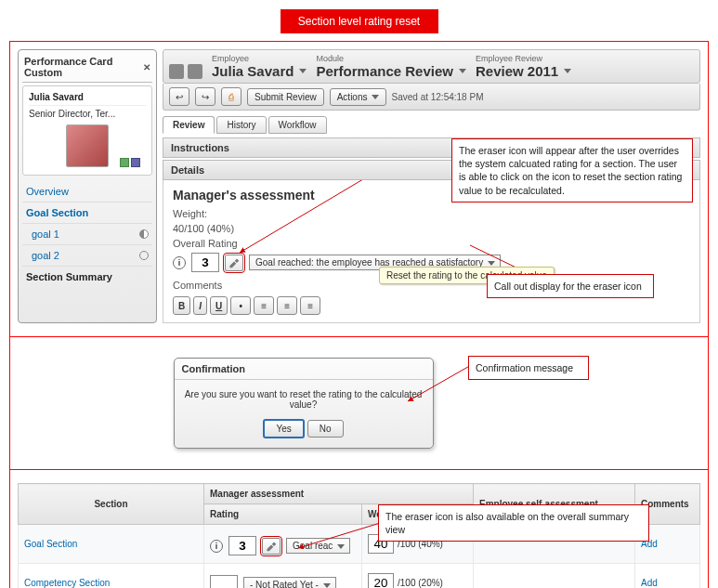  What do you see at coordinates (87, 146) in the screenshot?
I see `avatar` at bounding box center [87, 146].